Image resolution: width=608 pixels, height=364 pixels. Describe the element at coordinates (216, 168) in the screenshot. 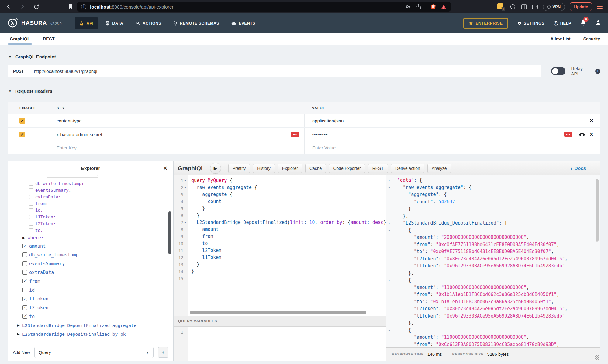

I see `execute-query-button: ▶` at that location.